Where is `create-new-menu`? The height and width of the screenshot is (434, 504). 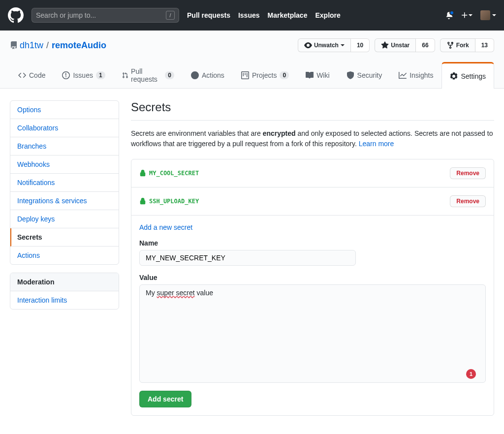
create-new-menu is located at coordinates (467, 15).